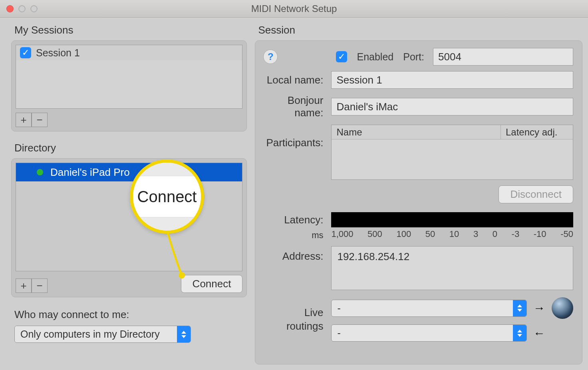 This screenshot has height=370, width=588. I want to click on titlebar: MIDI Network Setup, so click(294, 9).